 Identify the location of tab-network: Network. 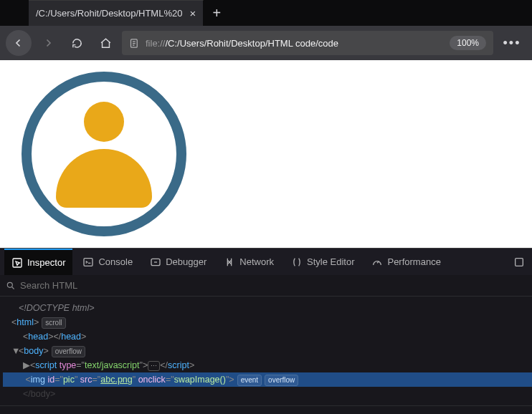
(249, 262).